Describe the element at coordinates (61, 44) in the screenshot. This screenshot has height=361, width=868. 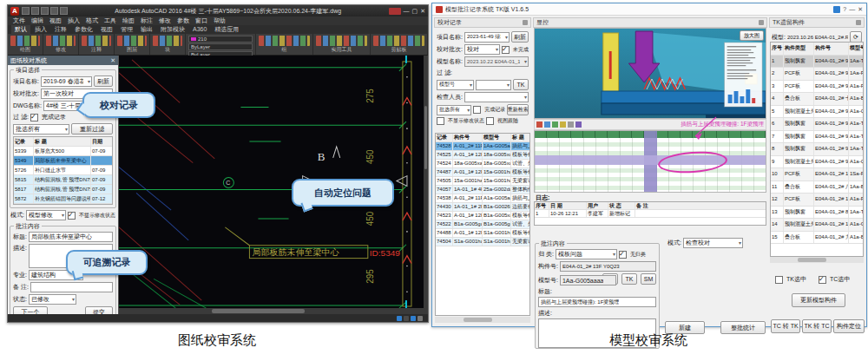
I see `ribbon-group: 修改` at that location.